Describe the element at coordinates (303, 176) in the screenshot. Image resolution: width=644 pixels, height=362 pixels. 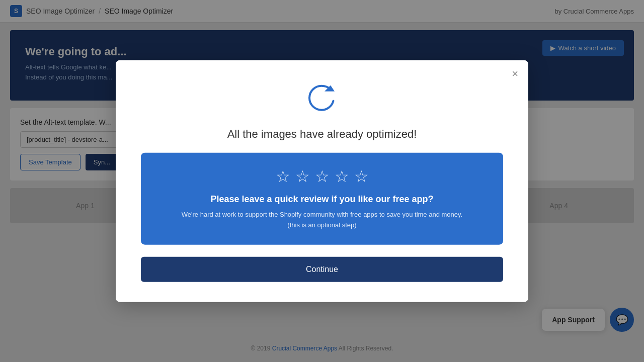
I see `star-2: ☆` at that location.